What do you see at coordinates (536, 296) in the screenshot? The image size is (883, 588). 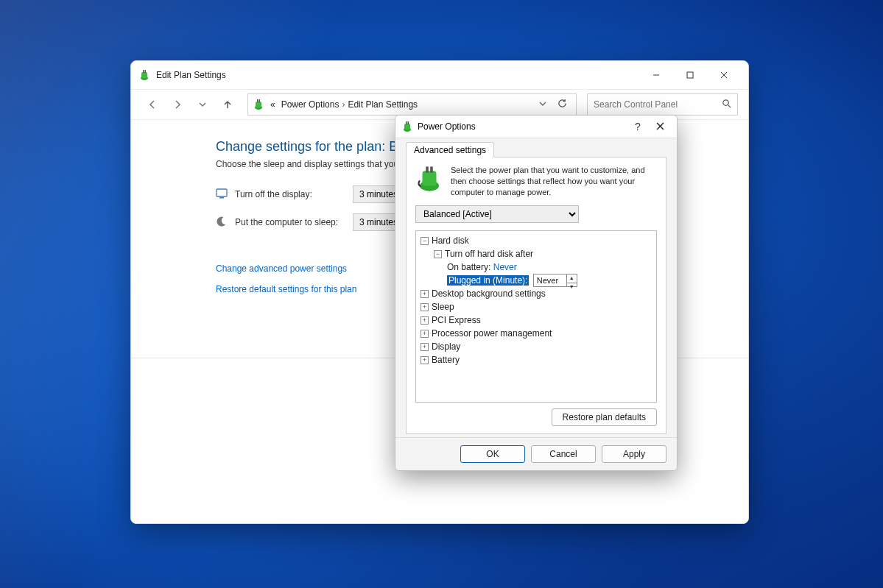 I see `tab-panel: Select the power plan that you want to c…` at bounding box center [536, 296].